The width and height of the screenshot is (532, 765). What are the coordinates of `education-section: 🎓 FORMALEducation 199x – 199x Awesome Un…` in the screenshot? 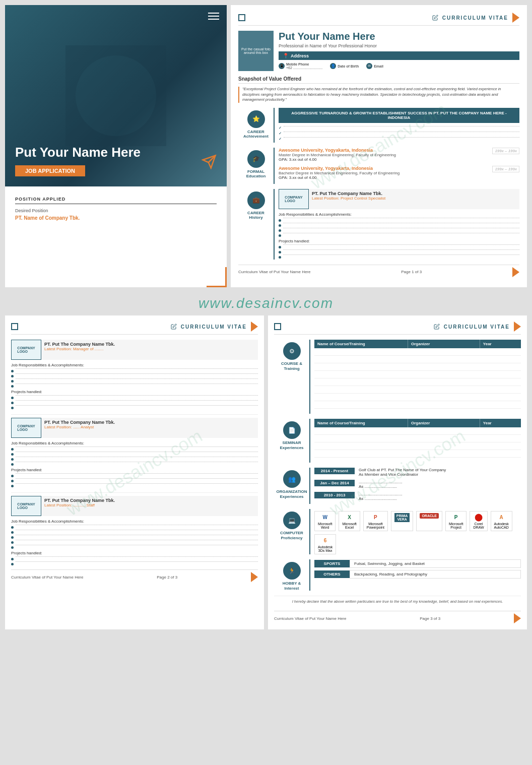 It's located at (379, 166).